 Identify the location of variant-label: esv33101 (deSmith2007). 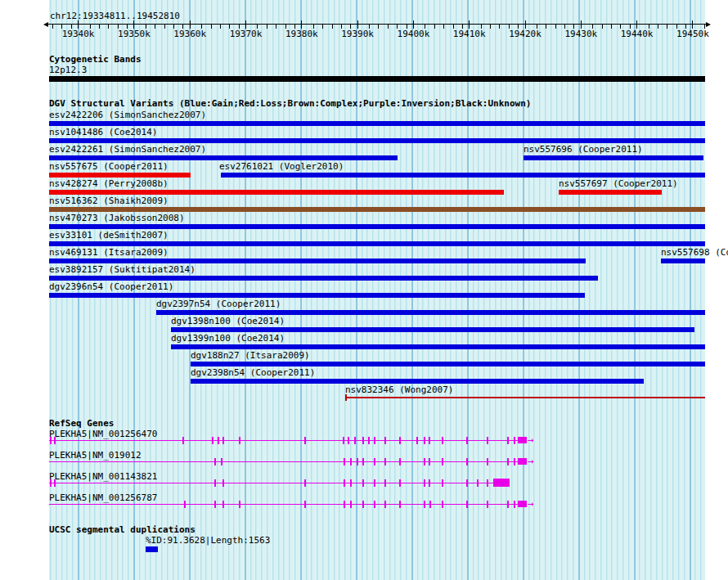
(109, 236).